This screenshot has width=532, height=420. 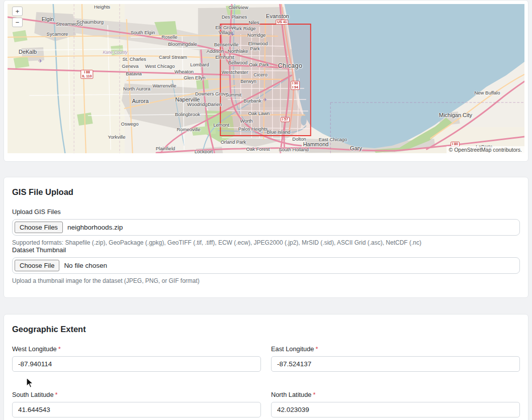 What do you see at coordinates (395, 410) in the screenshot?
I see `north-latitude-input` at bounding box center [395, 410].